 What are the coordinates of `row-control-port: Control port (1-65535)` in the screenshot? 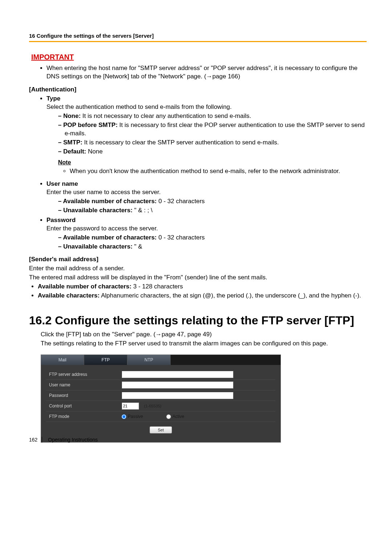 It's located at (161, 406).